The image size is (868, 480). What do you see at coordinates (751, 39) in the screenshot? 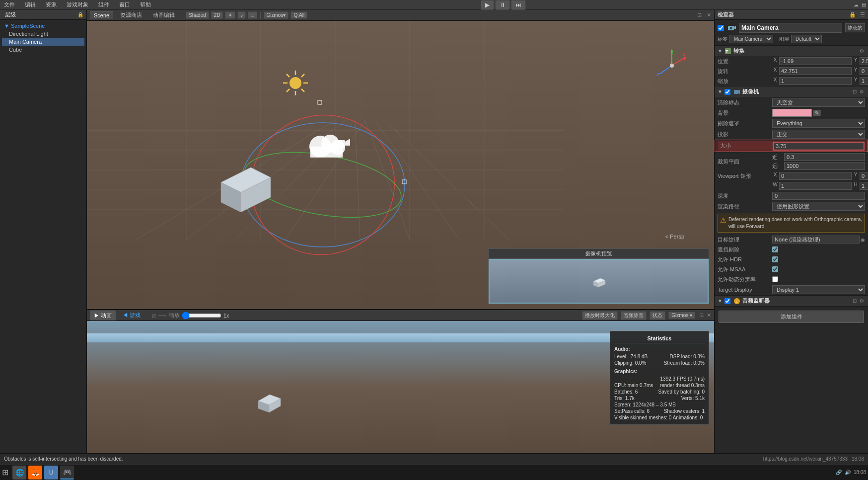
I see `tag-select: MainCamera` at bounding box center [751, 39].